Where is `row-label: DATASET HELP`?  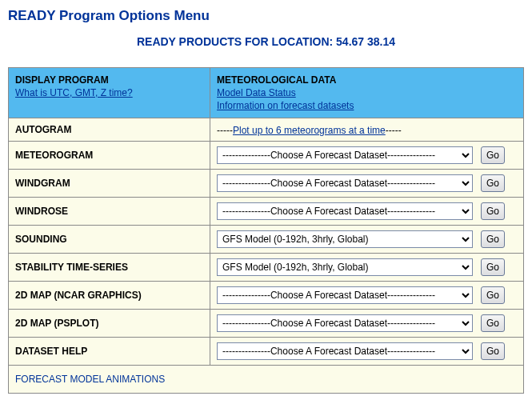
row-label: DATASET HELP is located at coordinates (51, 351).